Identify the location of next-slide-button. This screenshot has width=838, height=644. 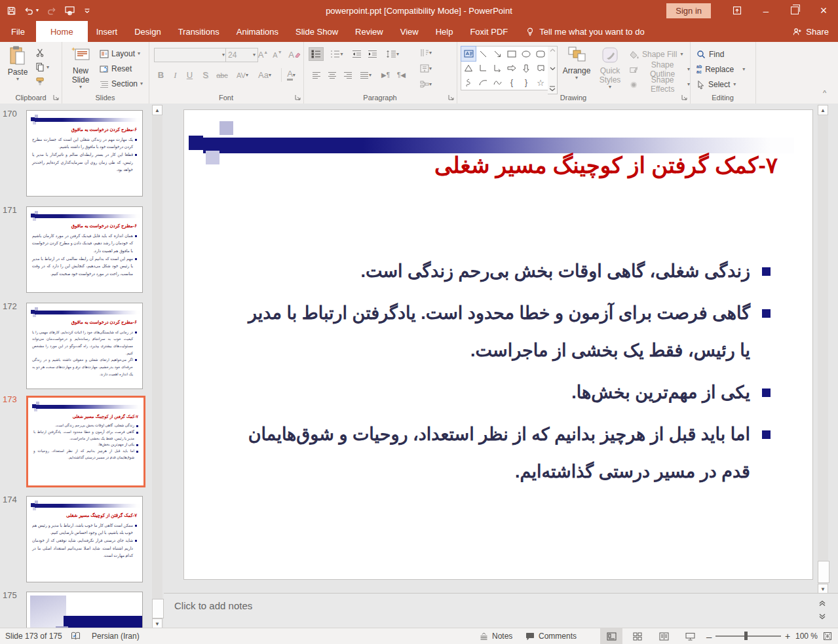
(822, 616).